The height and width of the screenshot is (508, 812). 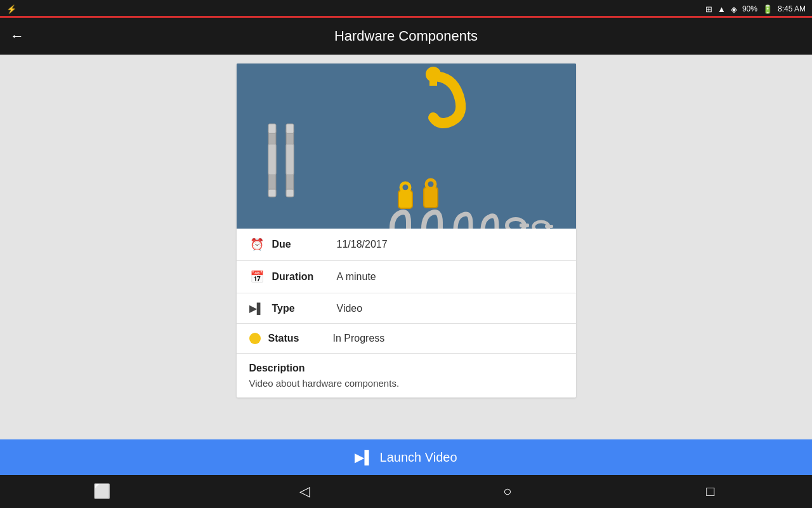 What do you see at coordinates (419, 457) in the screenshot?
I see `launch-video-label: Launch Video` at bounding box center [419, 457].